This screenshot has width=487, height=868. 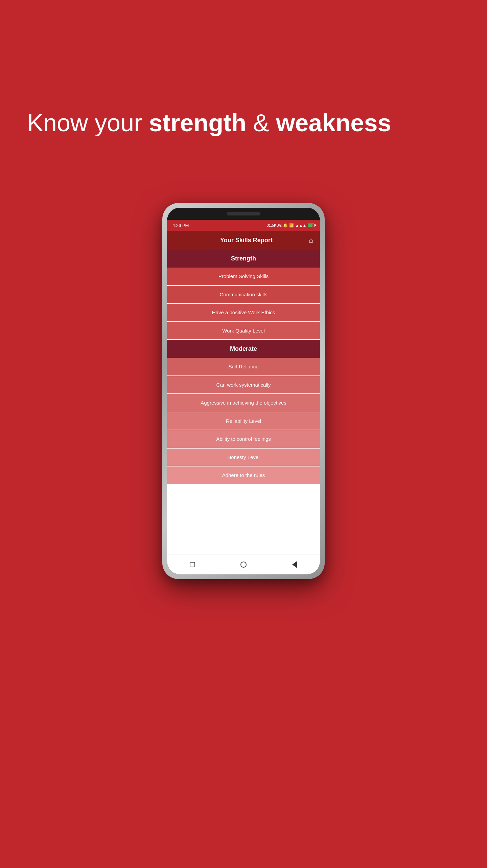 What do you see at coordinates (244, 331) in the screenshot?
I see `skill-item-work-quality: Work Quality Level` at bounding box center [244, 331].